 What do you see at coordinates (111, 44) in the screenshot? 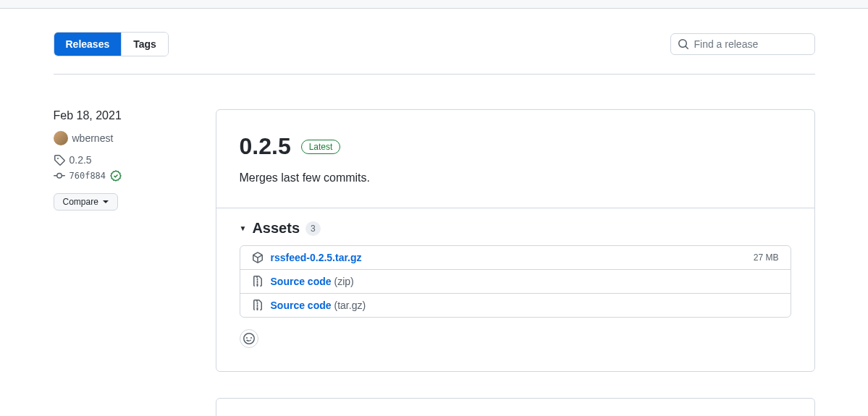
I see `subnav-tabs: Releases Tags` at bounding box center [111, 44].